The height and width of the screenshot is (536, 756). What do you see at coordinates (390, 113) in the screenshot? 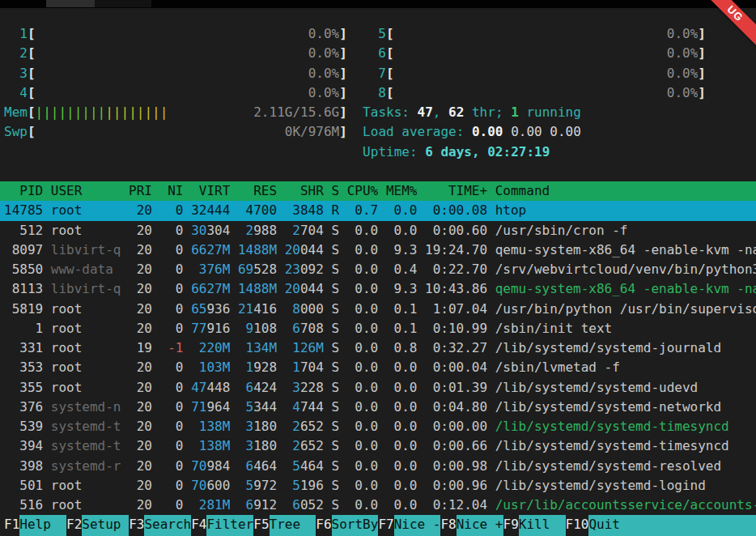
I see `tasks-summary-segment: Tasks:` at bounding box center [390, 113].